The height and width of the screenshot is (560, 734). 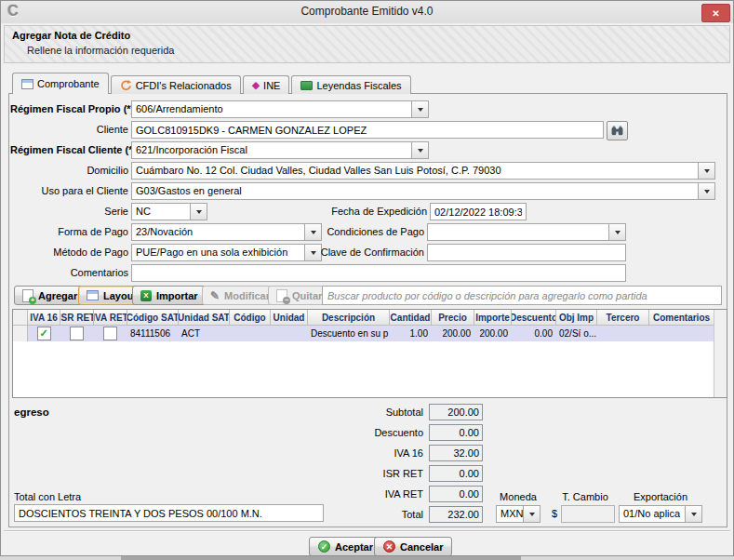 What do you see at coordinates (28, 296) in the screenshot?
I see `add-item-icon` at bounding box center [28, 296].